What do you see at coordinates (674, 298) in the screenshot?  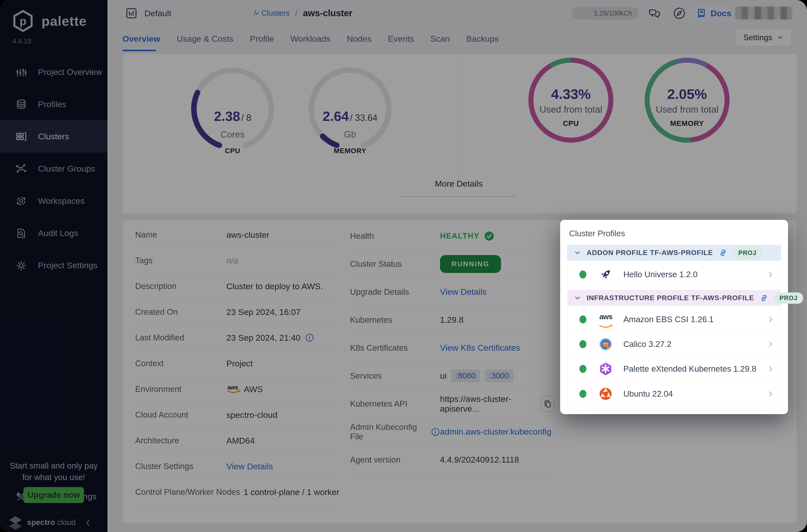 I see `infrastructure-profile-header: INFRASTRUCTURE PROFILE TF-AWS-PROFILE PR…` at bounding box center [674, 298].